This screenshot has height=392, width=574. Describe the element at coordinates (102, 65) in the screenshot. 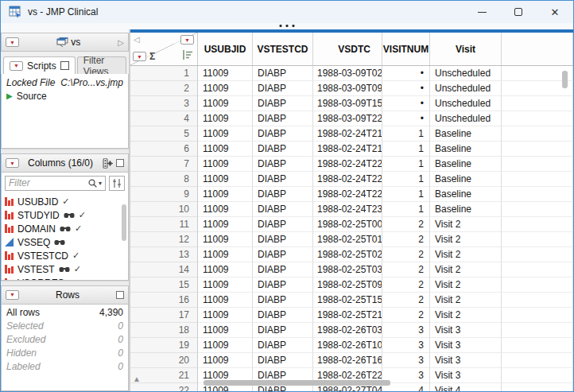

I see `tab-filter-views: Filter Views` at that location.